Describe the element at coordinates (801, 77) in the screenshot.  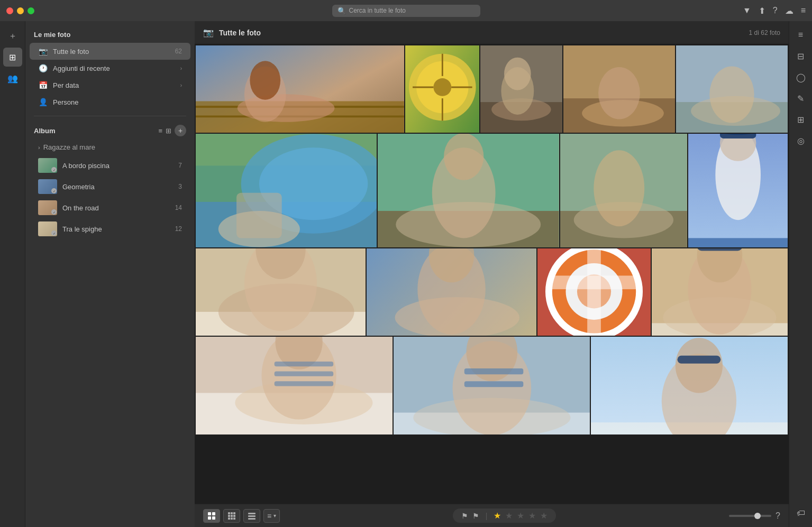
I see `rt-eye-icon: ◯` at that location.